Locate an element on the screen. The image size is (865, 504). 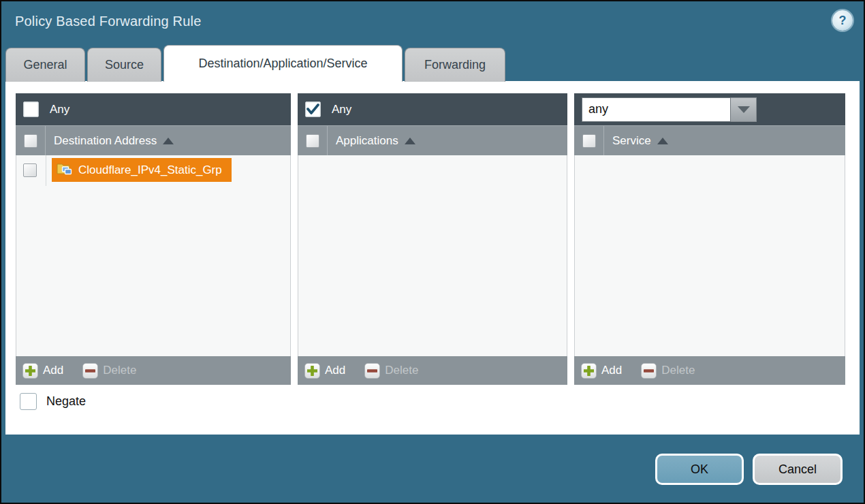
tab-source-label: Source is located at coordinates (124, 65).